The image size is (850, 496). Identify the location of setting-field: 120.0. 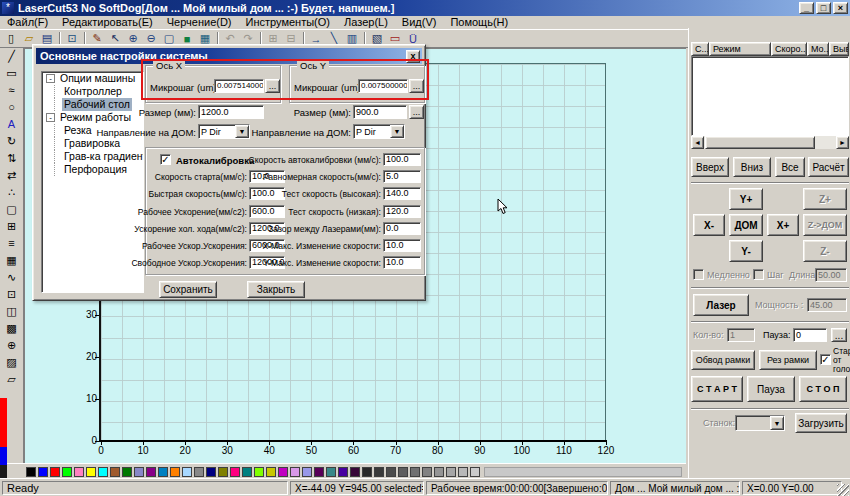
(402, 212).